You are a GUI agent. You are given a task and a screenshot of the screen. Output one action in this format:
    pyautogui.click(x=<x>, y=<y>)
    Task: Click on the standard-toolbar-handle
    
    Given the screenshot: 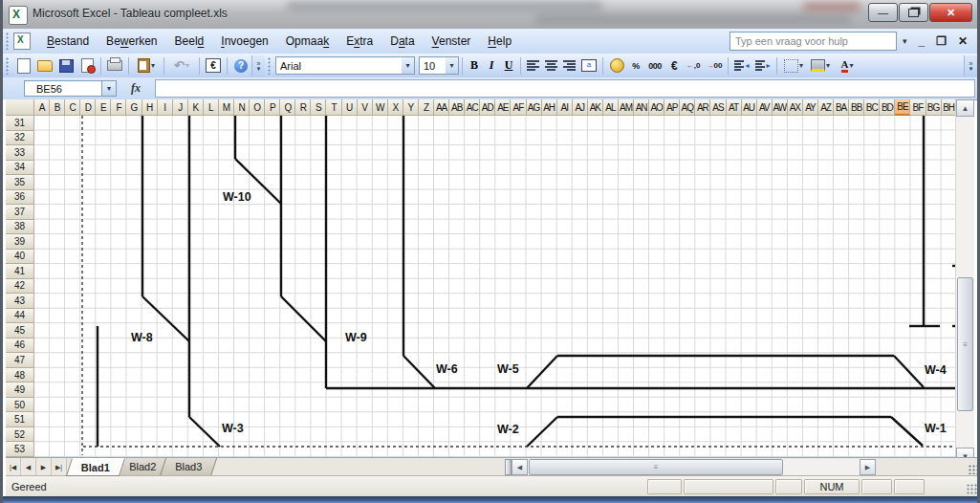 What is the action you would take?
    pyautogui.click(x=8, y=66)
    